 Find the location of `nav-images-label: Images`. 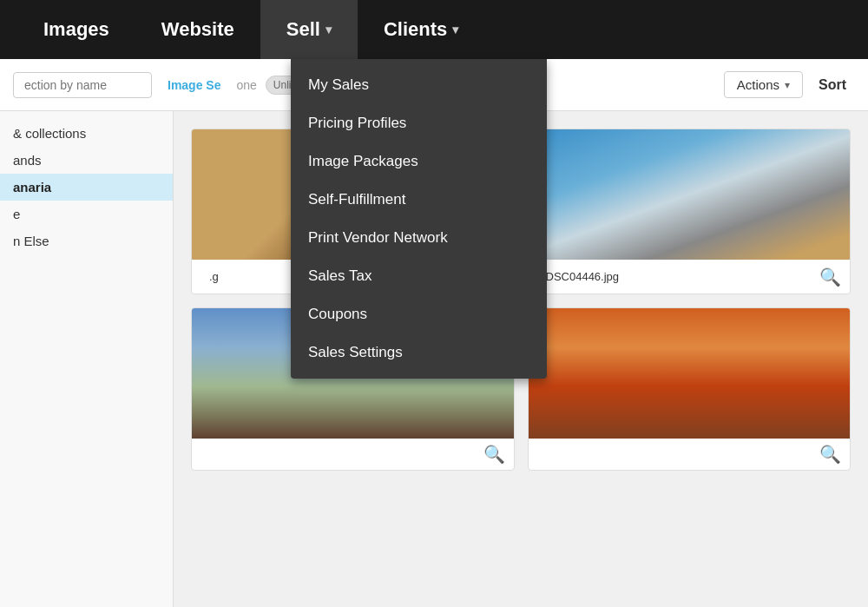

nav-images-label: Images is located at coordinates (76, 30).